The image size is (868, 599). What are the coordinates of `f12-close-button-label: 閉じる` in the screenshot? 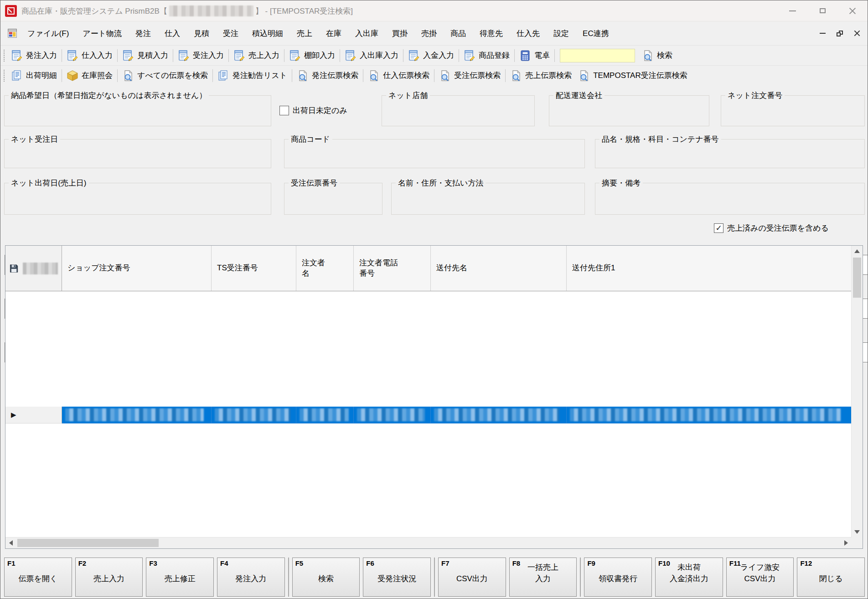 It's located at (831, 572).